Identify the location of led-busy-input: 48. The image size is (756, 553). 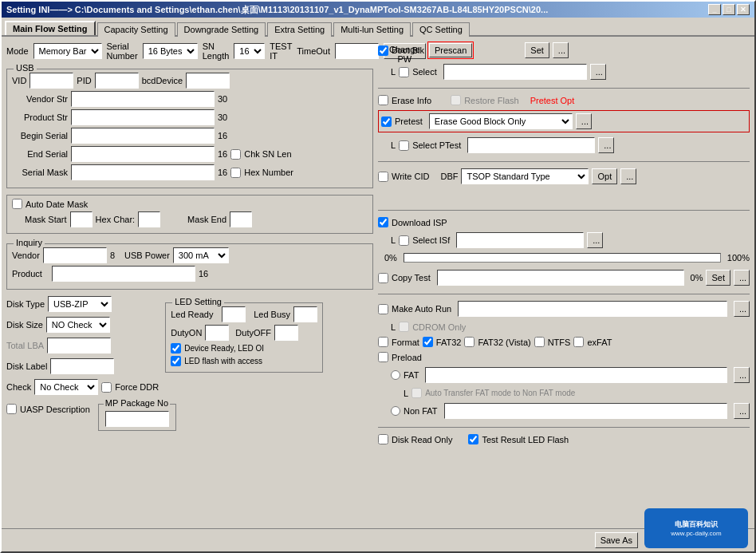
(305, 314).